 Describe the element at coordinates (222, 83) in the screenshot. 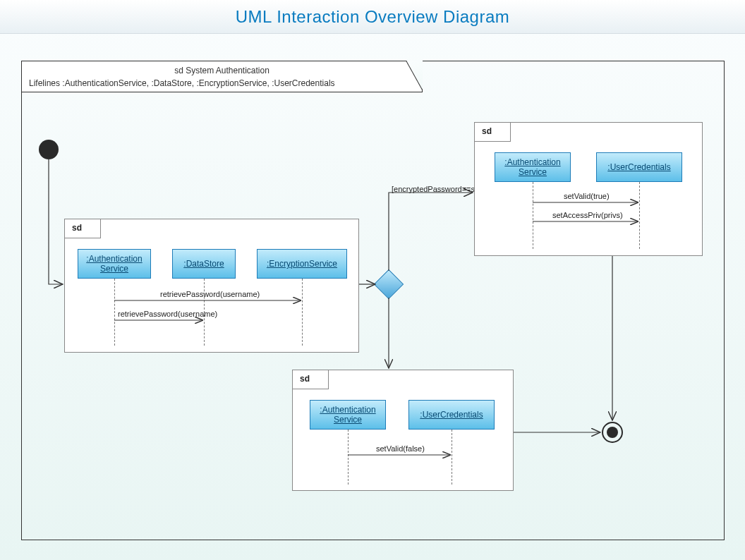

I see `main-frame-lifelines: Lifelines :AuthenticationService, :DataS…` at that location.